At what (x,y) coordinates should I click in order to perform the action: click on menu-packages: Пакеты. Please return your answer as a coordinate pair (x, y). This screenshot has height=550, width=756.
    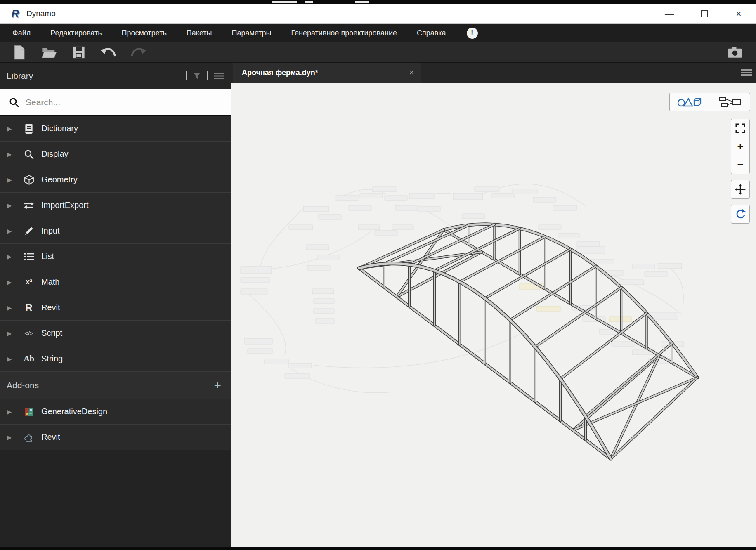
    Looking at the image, I should click on (199, 33).